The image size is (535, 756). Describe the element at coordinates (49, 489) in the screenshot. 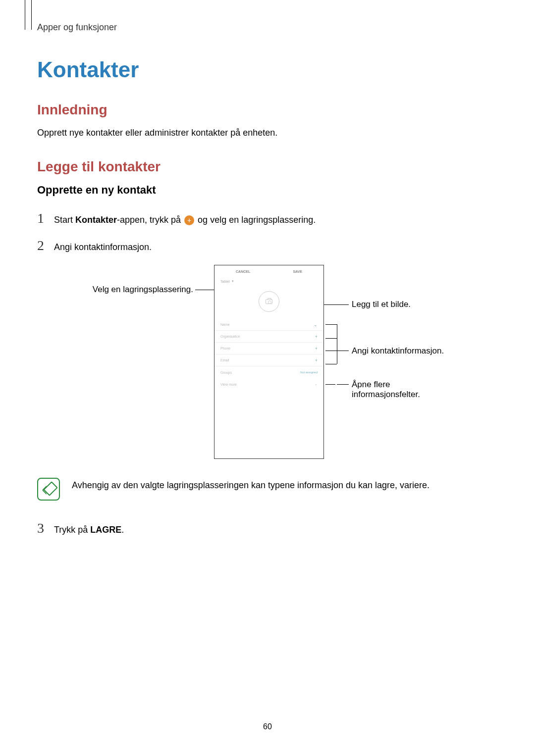

I see `note-icon` at that location.